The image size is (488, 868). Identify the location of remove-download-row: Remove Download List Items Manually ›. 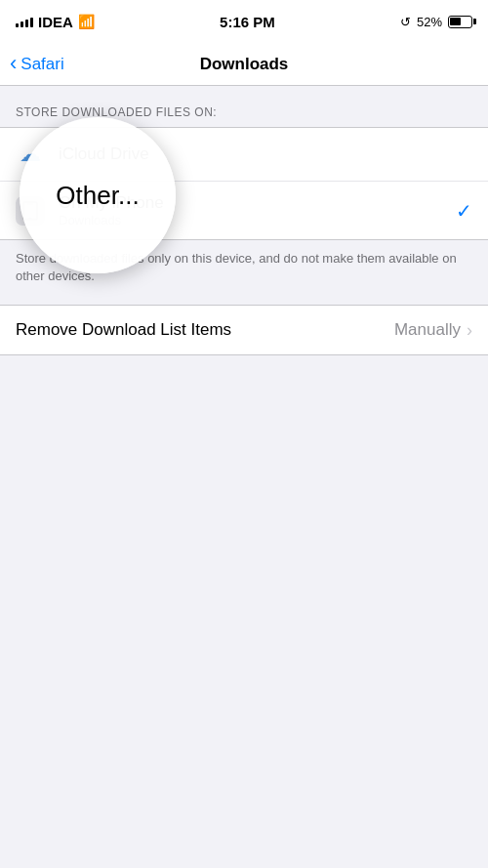
(244, 330).